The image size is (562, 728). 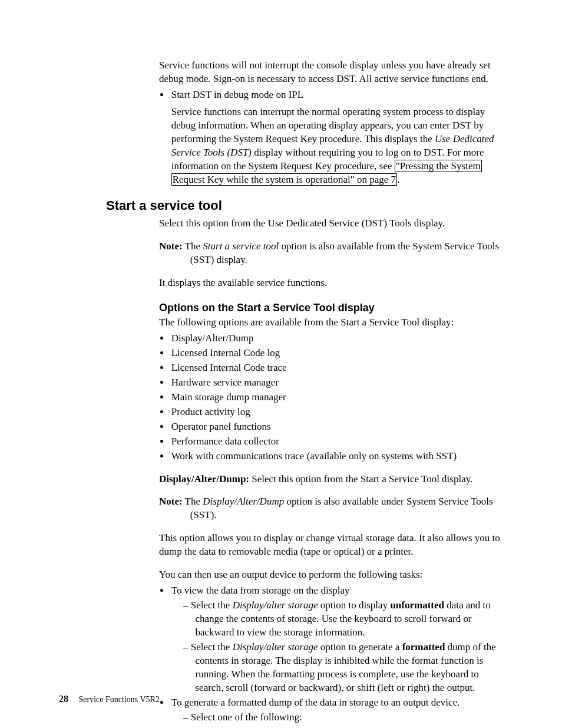 I want to click on run-in-heading: Display/Alter/Dump:, so click(x=204, y=479).